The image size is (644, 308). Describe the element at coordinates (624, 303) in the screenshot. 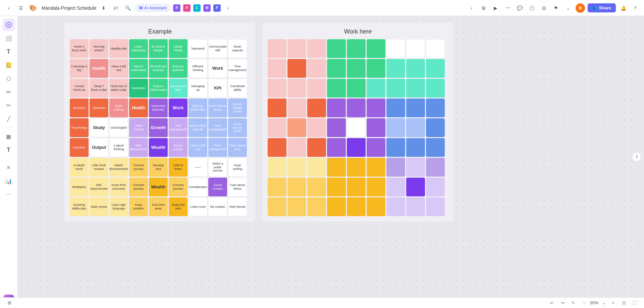

I see `fit-view-button: ⊡` at that location.